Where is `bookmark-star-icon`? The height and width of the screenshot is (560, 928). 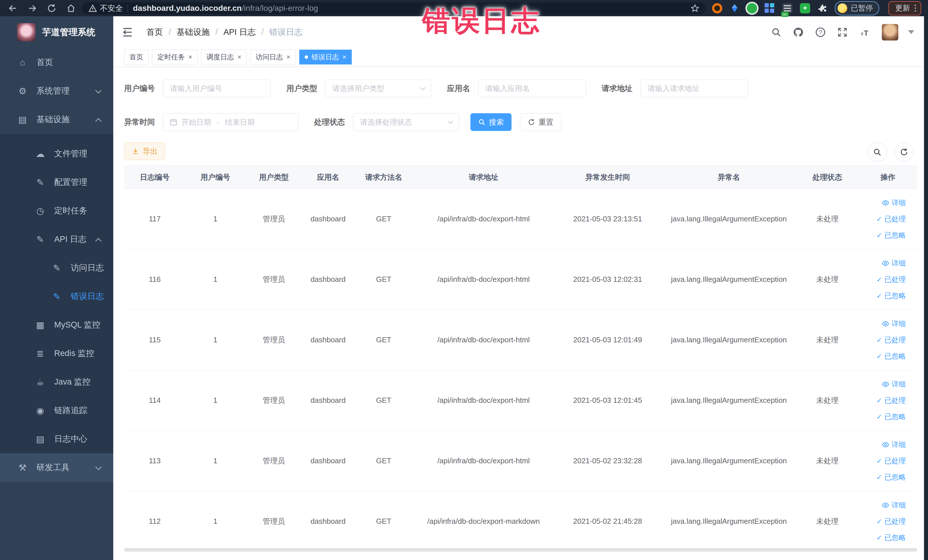 bookmark-star-icon is located at coordinates (695, 8).